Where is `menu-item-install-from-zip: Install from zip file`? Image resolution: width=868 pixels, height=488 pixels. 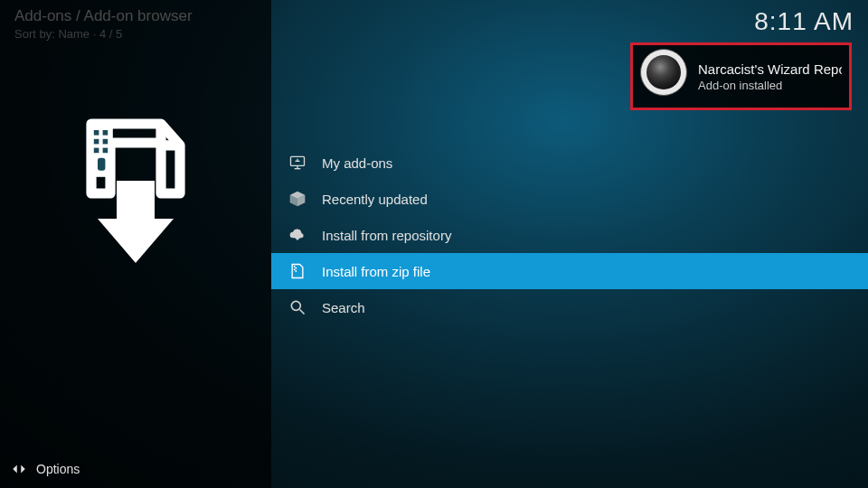 menu-item-install-from-zip: Install from zip file is located at coordinates (570, 271).